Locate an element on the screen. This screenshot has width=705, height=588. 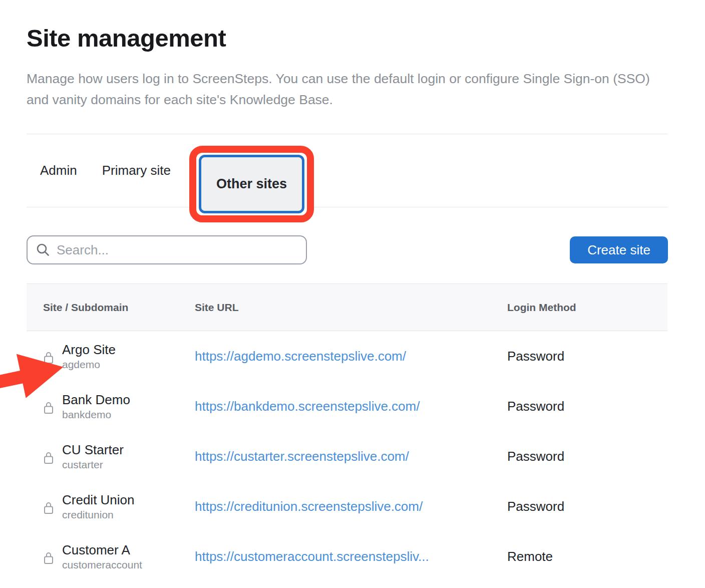
site-subdomain: bankdemo is located at coordinates (96, 415).